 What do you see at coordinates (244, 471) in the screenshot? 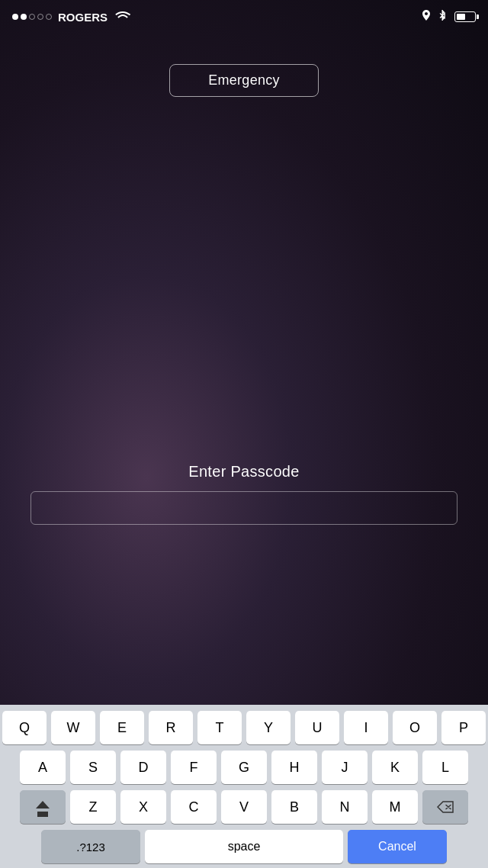
I see `passcode-label: Enter Passcode` at bounding box center [244, 471].